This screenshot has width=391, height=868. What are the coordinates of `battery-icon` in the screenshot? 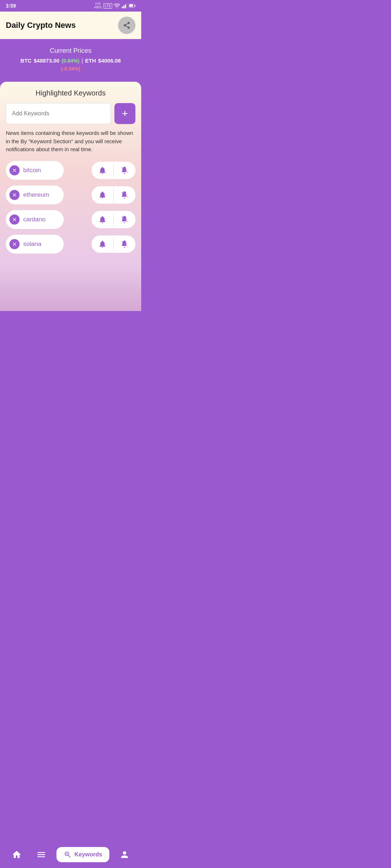 It's located at (132, 6).